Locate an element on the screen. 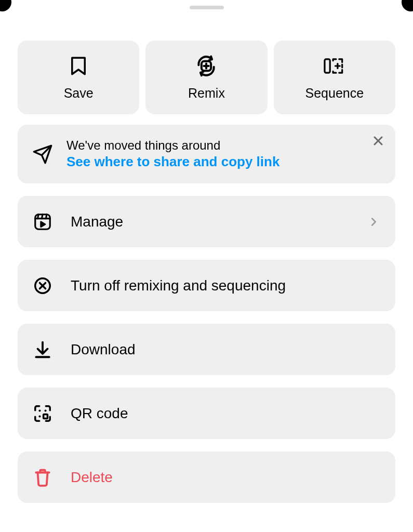 The image size is (413, 532). delete-row: Delete is located at coordinates (207, 477).